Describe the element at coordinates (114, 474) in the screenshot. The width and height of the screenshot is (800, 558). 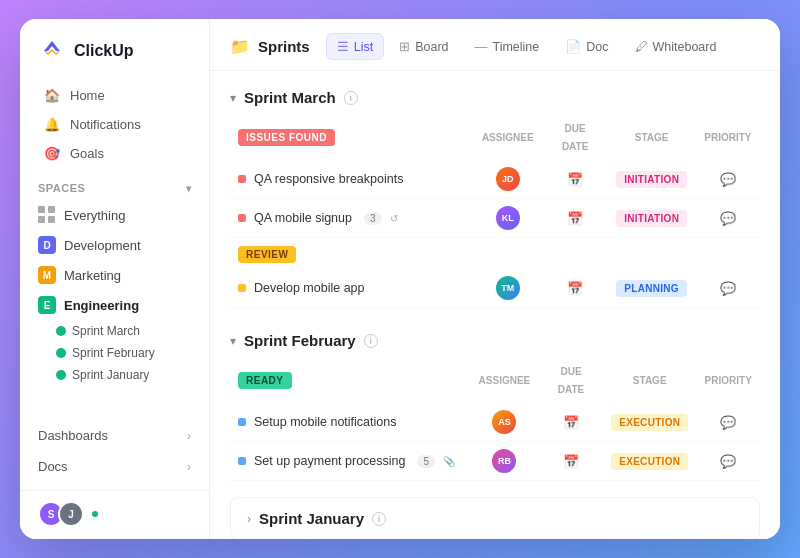
I see `sidebar-bottom: Dashboards › Docs › S J` at that location.